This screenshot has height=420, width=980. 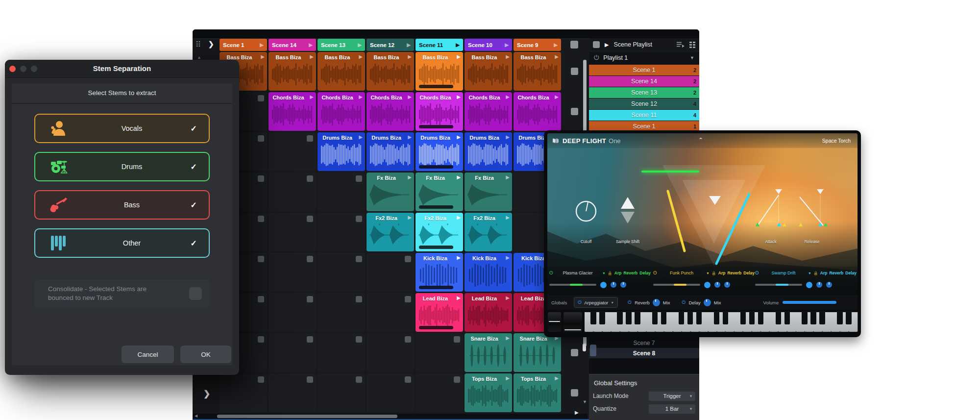 What do you see at coordinates (784, 273) in the screenshot?
I see `layer-preset-selector: Swamp Drift` at bounding box center [784, 273].